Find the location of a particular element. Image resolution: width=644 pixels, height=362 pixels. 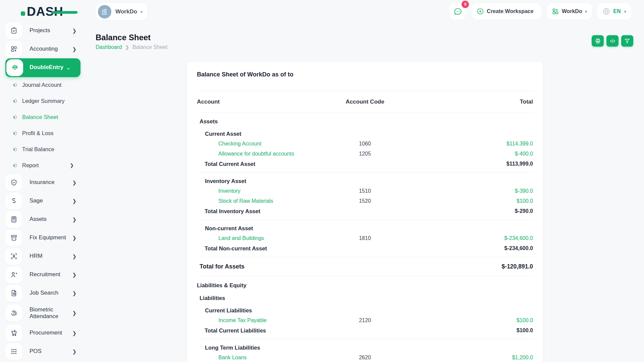

sidebar-item-assets: Assets ❯ is located at coordinates (44, 219).